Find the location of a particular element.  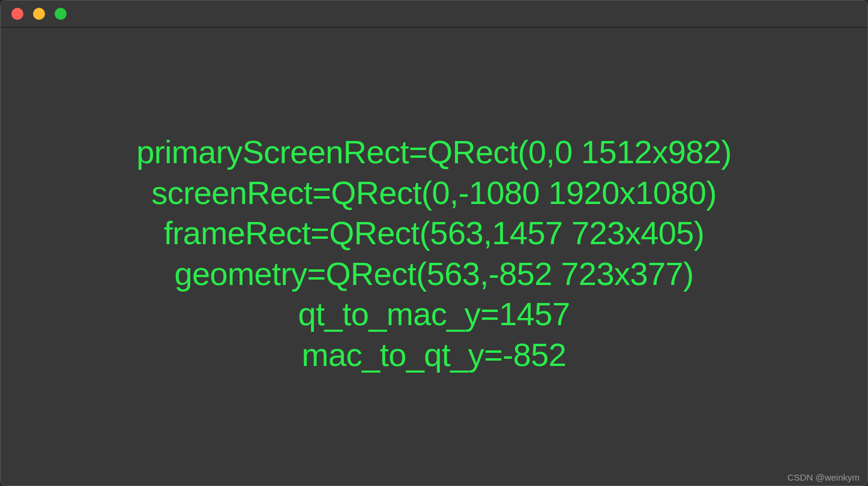

titlebar is located at coordinates (434, 14).